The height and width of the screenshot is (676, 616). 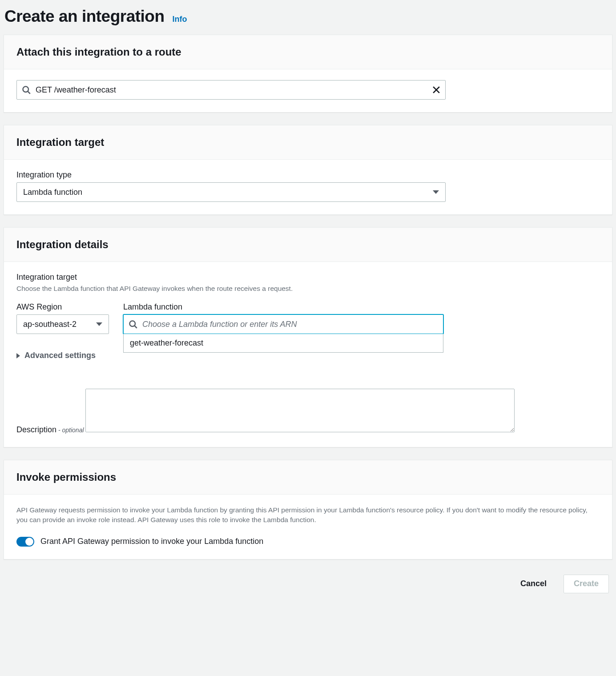 I want to click on grant-permission-toggle, so click(x=25, y=542).